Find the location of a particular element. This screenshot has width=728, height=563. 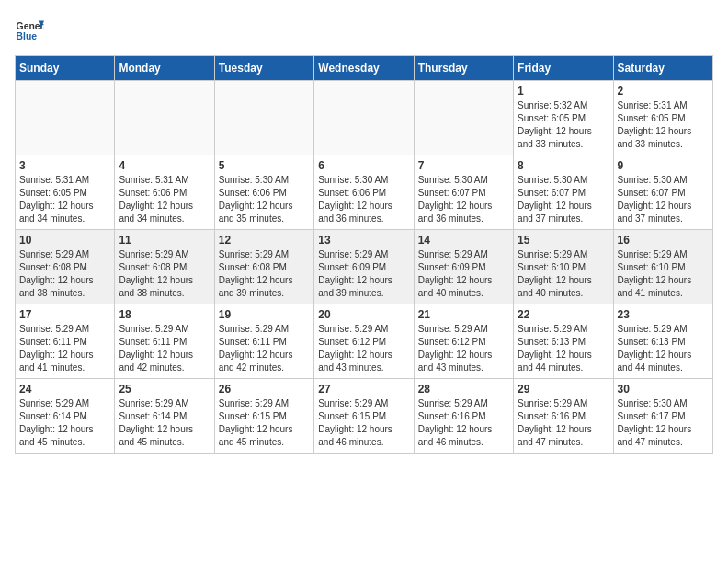

day-number: 27 is located at coordinates (364, 389).